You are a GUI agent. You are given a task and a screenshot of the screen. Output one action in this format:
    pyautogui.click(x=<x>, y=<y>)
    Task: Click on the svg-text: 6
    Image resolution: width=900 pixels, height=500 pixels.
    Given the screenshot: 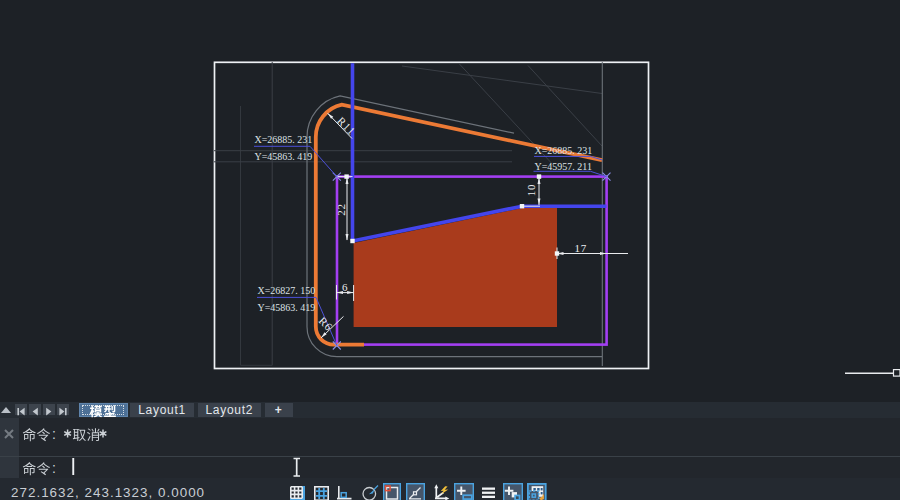 What is the action you would take?
    pyautogui.click(x=345, y=287)
    